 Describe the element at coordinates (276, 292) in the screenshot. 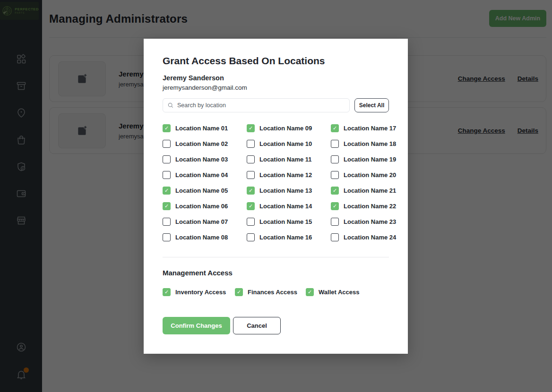

I see `management-access-row: ✓Inventory Access✓Finances Access✓Wallet…` at that location.